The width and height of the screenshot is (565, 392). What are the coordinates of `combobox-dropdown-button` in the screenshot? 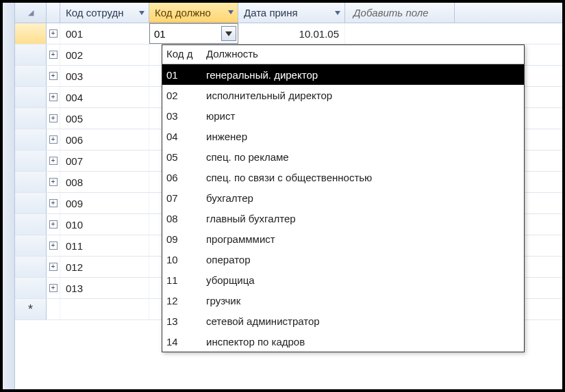 It's located at (229, 34).